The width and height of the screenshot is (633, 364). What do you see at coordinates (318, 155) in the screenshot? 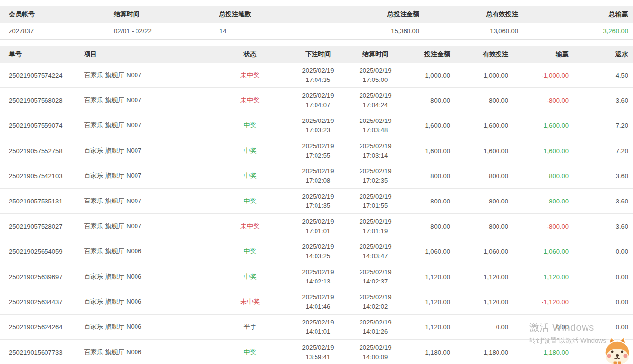
I see `bet-time-line: 17:02:55` at bounding box center [318, 155].